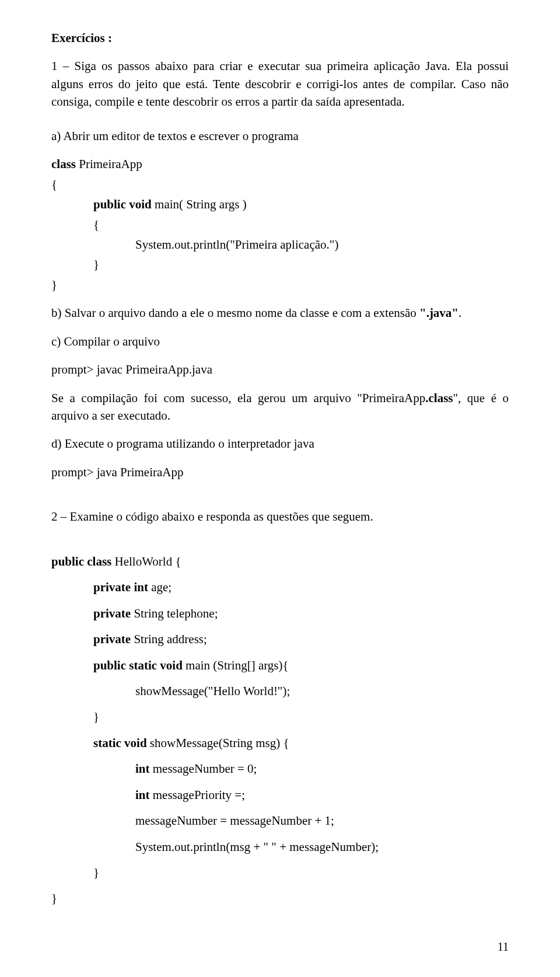  What do you see at coordinates (280, 444) in the screenshot?
I see `step-d: d) Execute o programa utilizando o inter…` at bounding box center [280, 444].